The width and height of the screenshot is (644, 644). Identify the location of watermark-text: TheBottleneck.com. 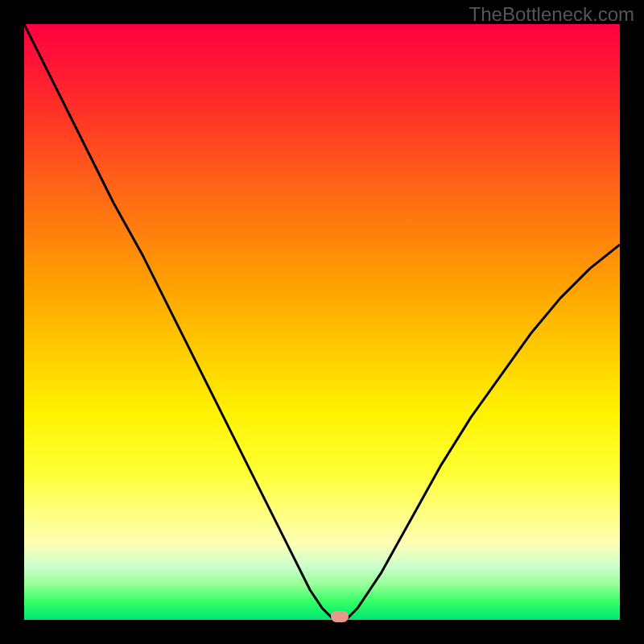
(552, 14).